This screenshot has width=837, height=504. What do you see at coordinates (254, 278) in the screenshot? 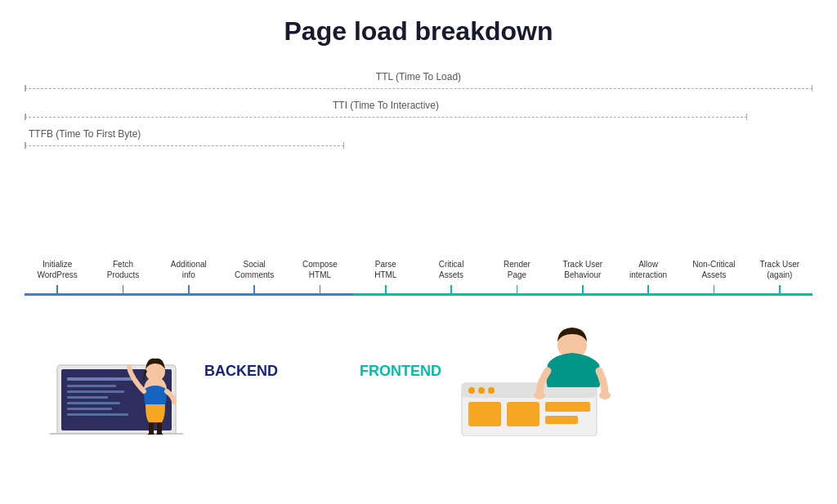
I see `step-3: SocialComments` at bounding box center [254, 278].